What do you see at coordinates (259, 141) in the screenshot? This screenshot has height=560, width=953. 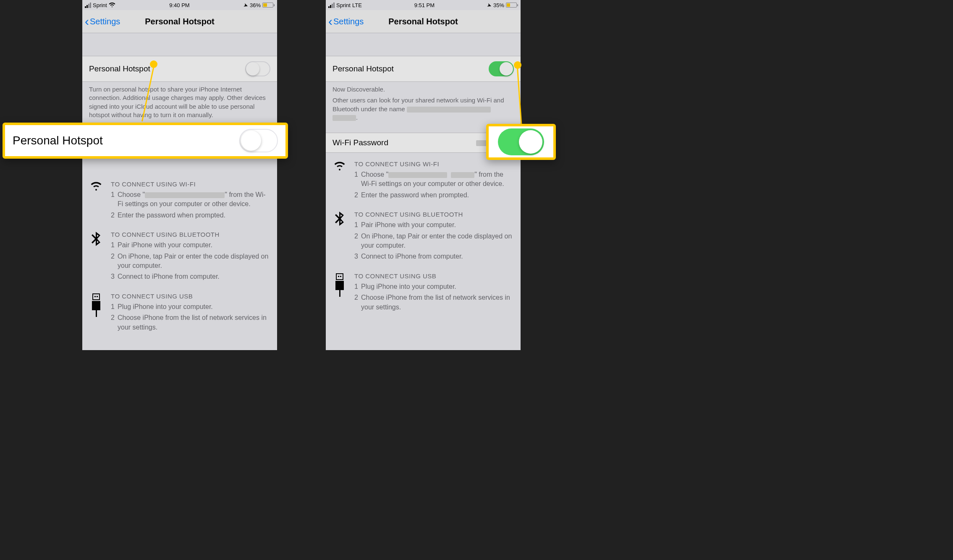 I see `callout-toggle-off` at bounding box center [259, 141].